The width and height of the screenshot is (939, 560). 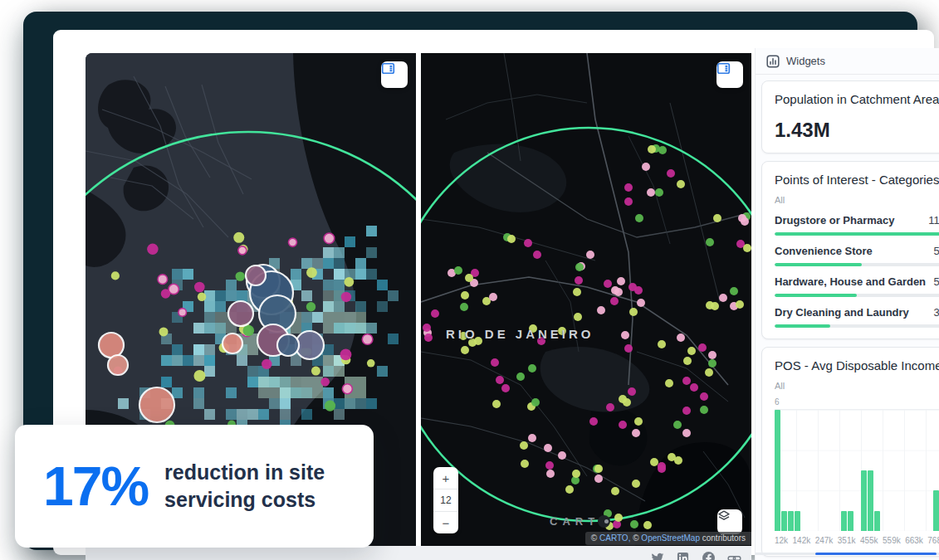 What do you see at coordinates (244, 473) in the screenshot?
I see `stat-description-line1: reduction in site` at bounding box center [244, 473].